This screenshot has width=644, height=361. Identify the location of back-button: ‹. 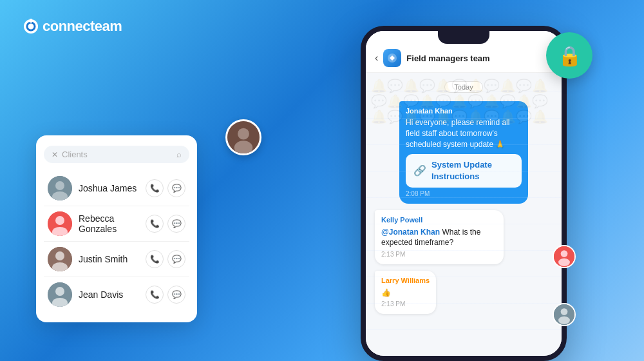
(376, 58).